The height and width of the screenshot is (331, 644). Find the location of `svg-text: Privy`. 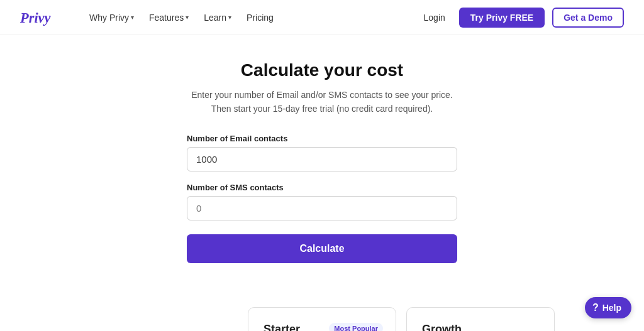

svg-text: Privy is located at coordinates (35, 18).